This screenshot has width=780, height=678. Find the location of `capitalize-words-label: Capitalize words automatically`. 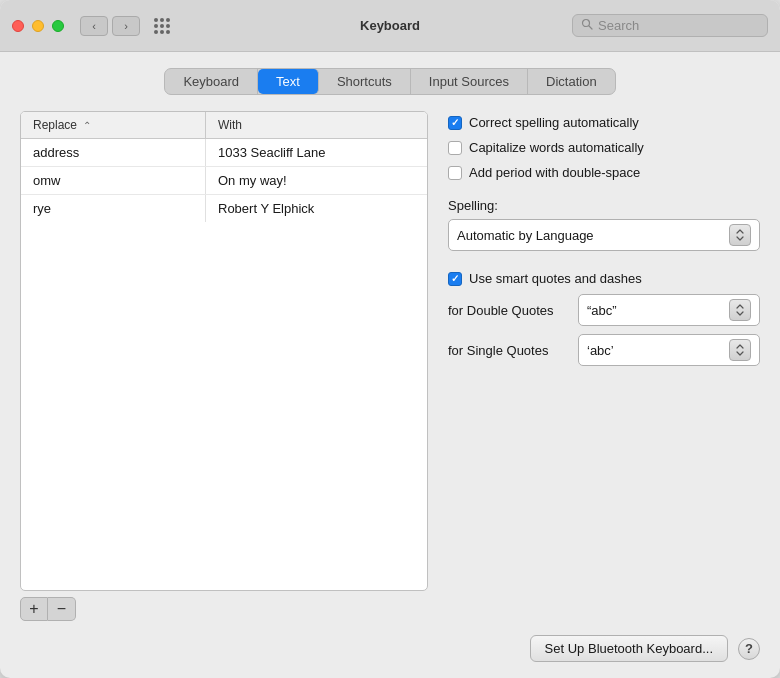

capitalize-words-label: Capitalize words automatically is located at coordinates (556, 148).